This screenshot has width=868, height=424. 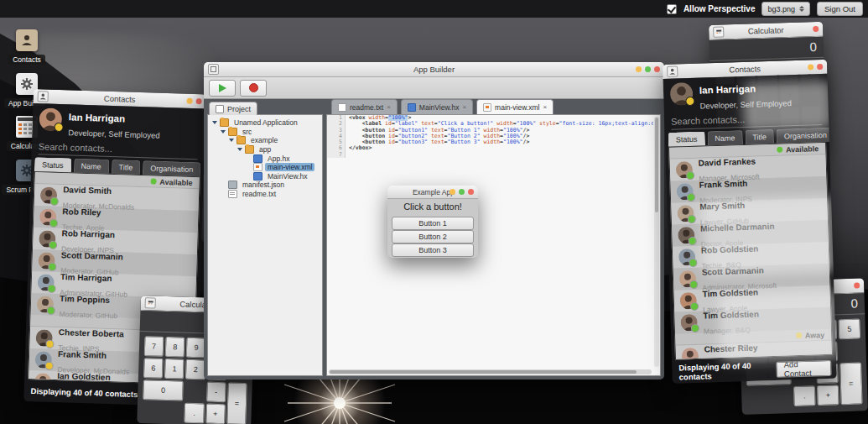 I want to click on contact-name: Michelle Darmanin, so click(x=738, y=228).